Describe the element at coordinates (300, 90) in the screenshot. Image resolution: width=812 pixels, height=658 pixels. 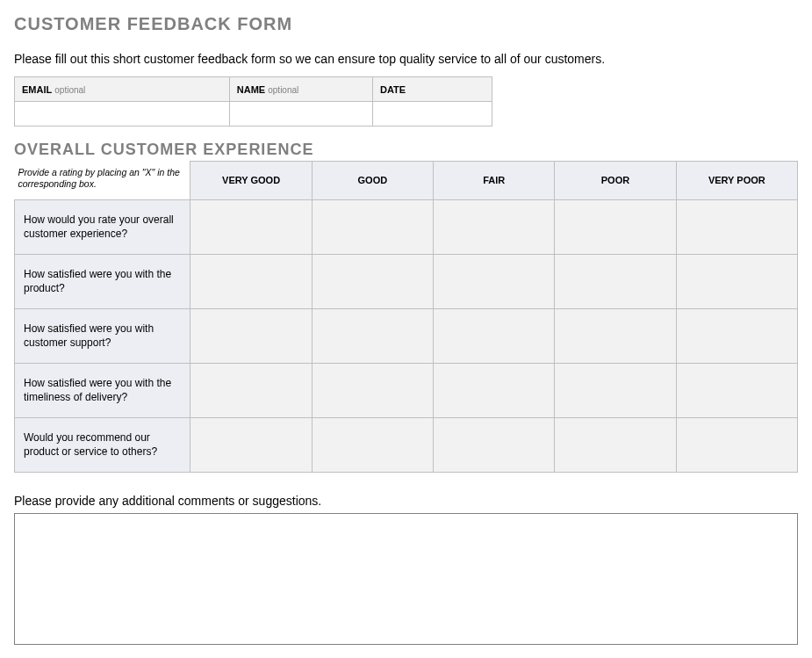
I see `contact-header-name: NAME optional` at that location.